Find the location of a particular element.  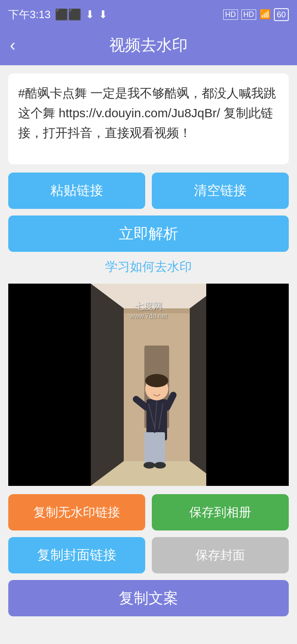

copy-no-watermark-button: 复制无水印链接 is located at coordinates (77, 512).